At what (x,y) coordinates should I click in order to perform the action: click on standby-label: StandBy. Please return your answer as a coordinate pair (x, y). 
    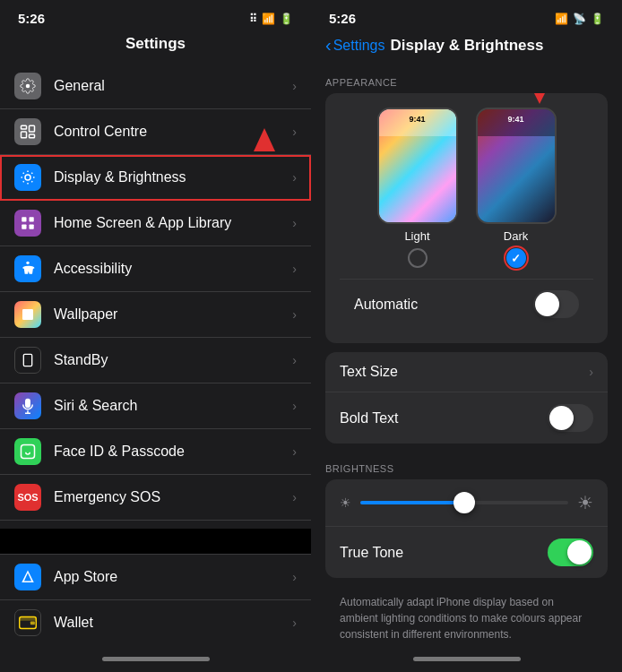
    Looking at the image, I should click on (173, 360).